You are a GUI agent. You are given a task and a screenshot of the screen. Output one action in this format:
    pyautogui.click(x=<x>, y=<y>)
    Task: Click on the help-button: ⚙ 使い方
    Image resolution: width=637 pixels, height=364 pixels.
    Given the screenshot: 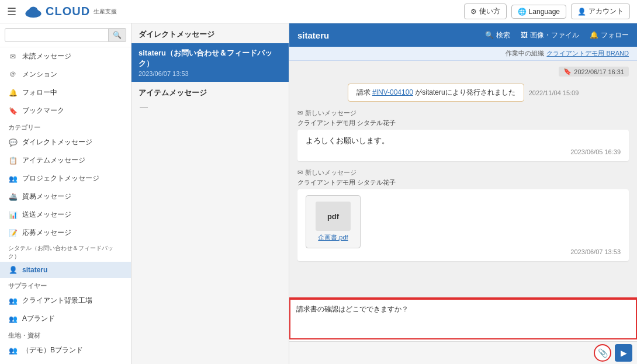 What is the action you would take?
    pyautogui.click(x=485, y=12)
    